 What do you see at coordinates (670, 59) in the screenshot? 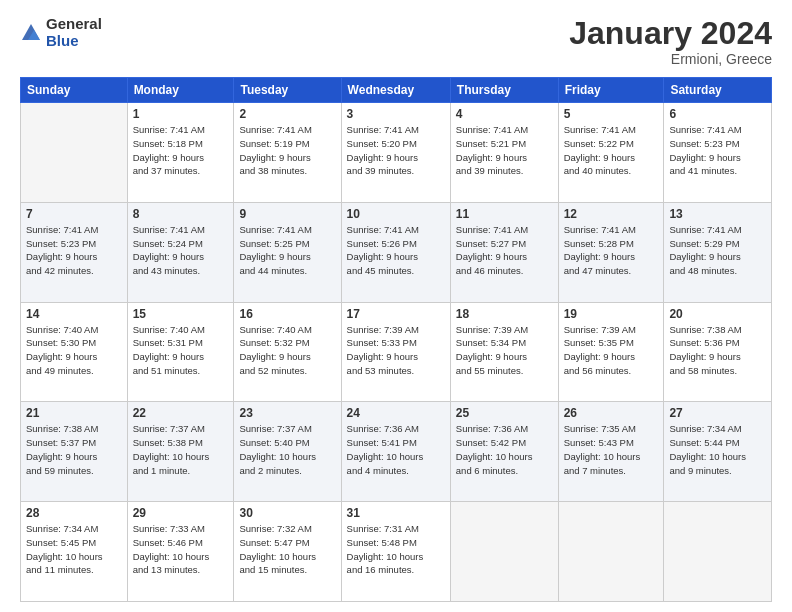
I see `subtitle: Ermioni, Greece` at bounding box center [670, 59].